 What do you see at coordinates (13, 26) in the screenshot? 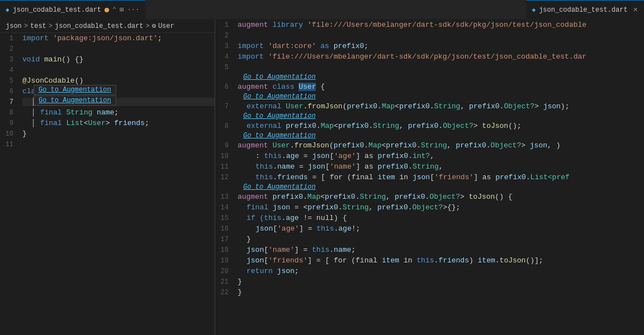
I see `breadcrumb-json: json` at bounding box center [13, 26].